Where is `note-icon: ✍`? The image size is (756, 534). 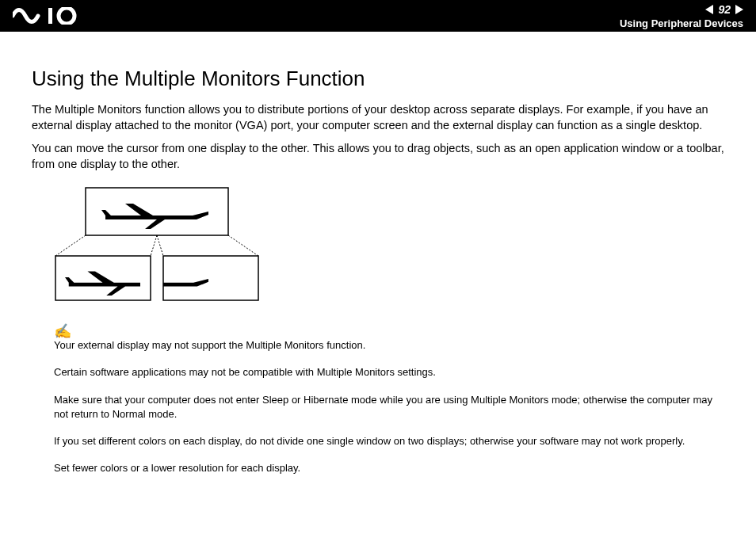
note-icon: ✍ is located at coordinates (389, 331).